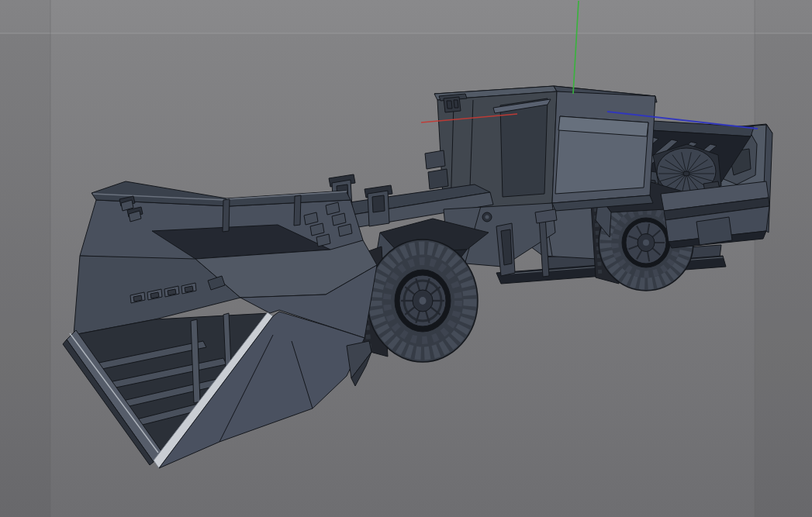  What do you see at coordinates (524, 147) in the screenshot?
I see `cab-front-window` at bounding box center [524, 147].